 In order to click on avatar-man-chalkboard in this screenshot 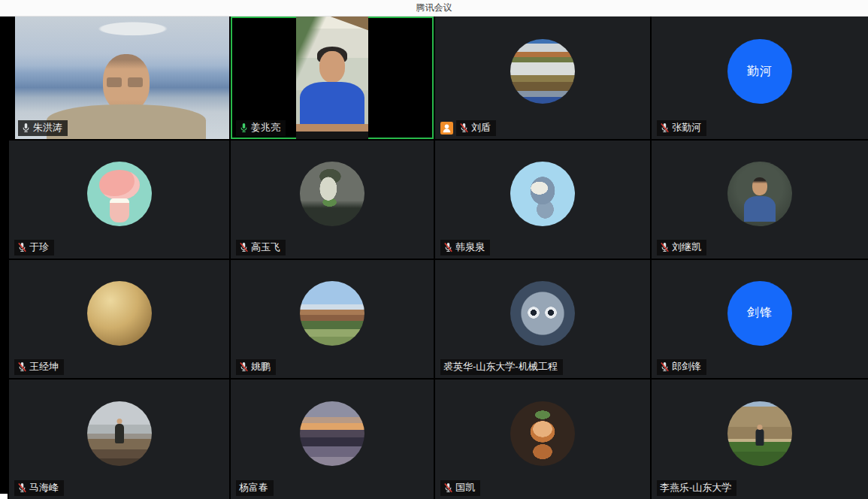, I will do `click(760, 194)`.